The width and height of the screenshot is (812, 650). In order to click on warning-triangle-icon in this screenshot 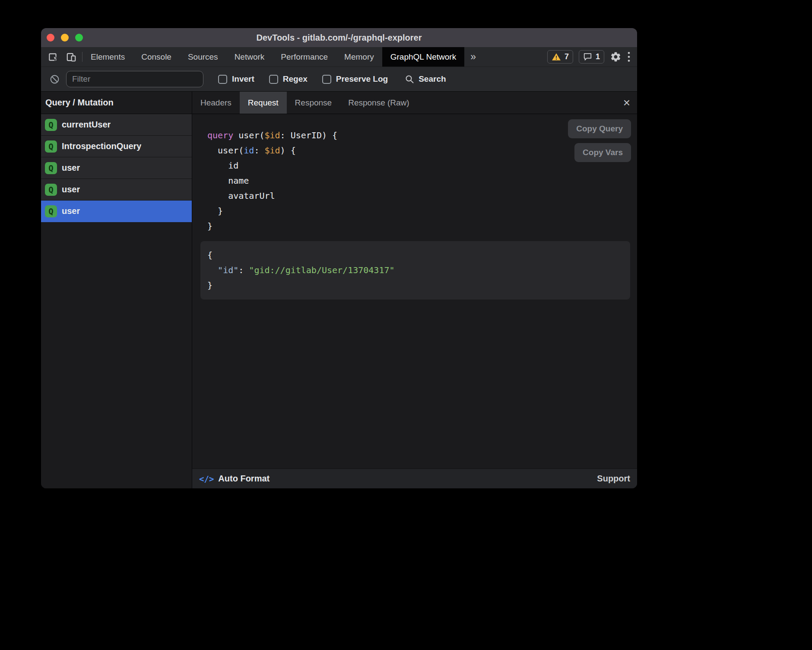, I will do `click(556, 57)`.